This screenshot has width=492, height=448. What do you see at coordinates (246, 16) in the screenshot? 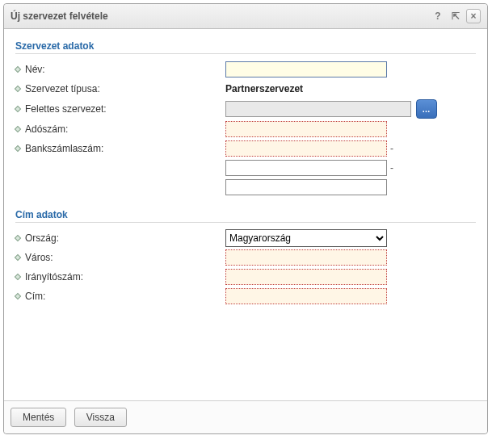
I see `titlebar: Új szervezet felvétele ? ⇱ ×` at bounding box center [246, 16].